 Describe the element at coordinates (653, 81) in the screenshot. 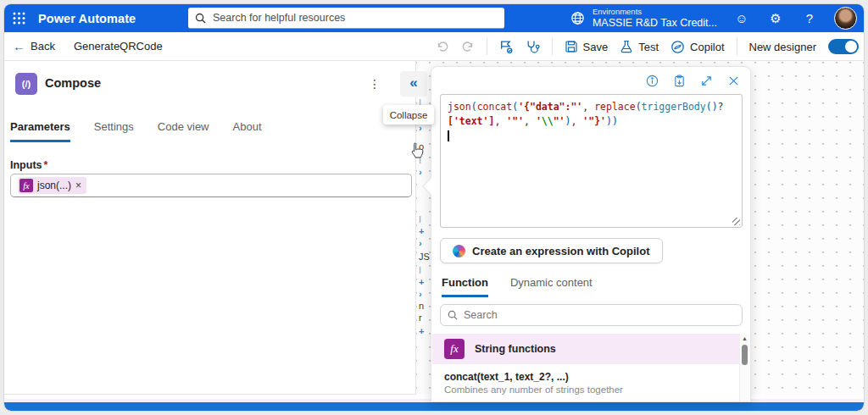

I see `info-icon` at that location.